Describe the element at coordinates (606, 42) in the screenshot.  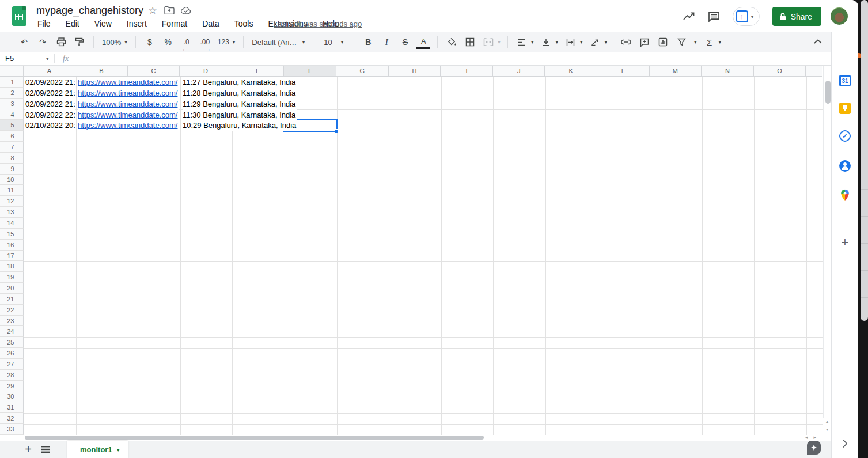
I see `text-rotation-caret: ▾` at that location.